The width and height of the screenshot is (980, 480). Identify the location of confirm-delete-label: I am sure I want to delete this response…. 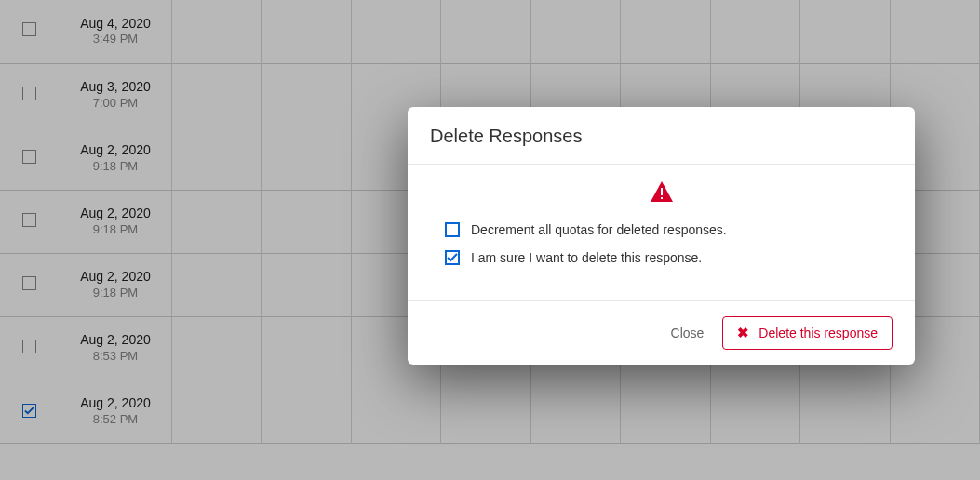
(586, 258).